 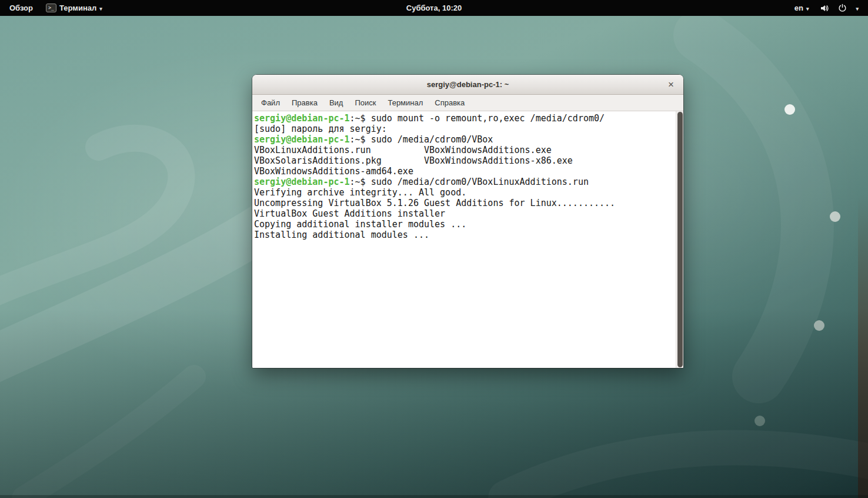 I want to click on keyboard-layout-indicator: en ▾, so click(x=802, y=8).